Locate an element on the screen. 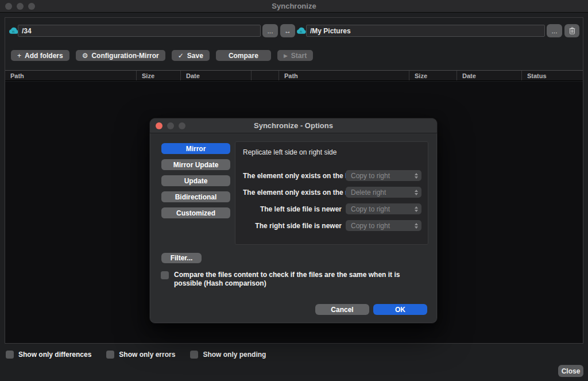 This screenshot has width=588, height=381. table-header: Path Size Date Path Size Date Status is located at coordinates (294, 76).